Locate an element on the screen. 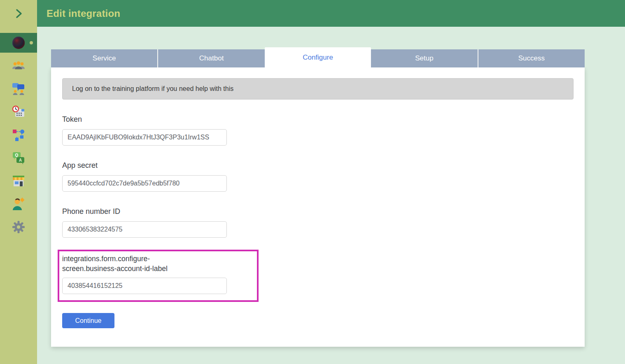  sidebar-item-store is located at coordinates (19, 181).